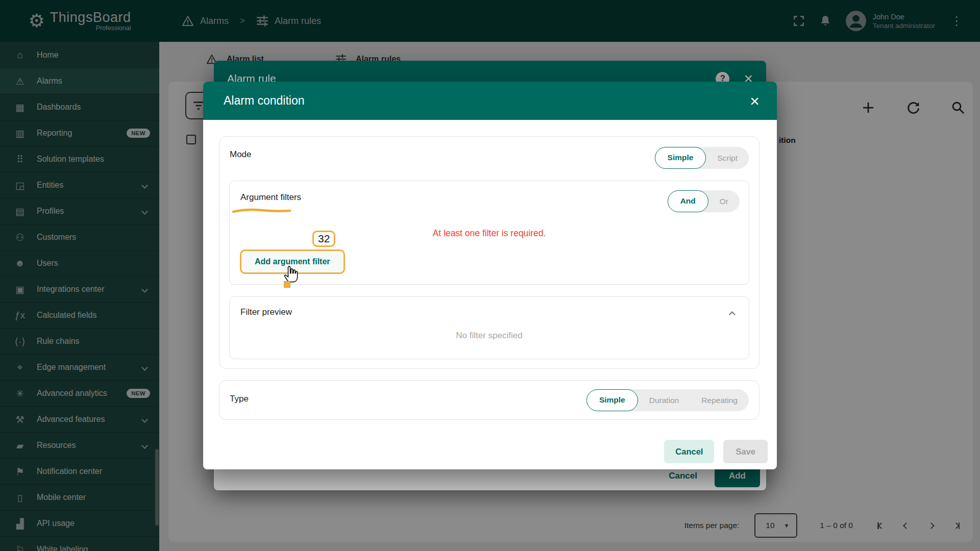 This screenshot has height=551, width=980. I want to click on collapse-chevron-icon, so click(732, 314).